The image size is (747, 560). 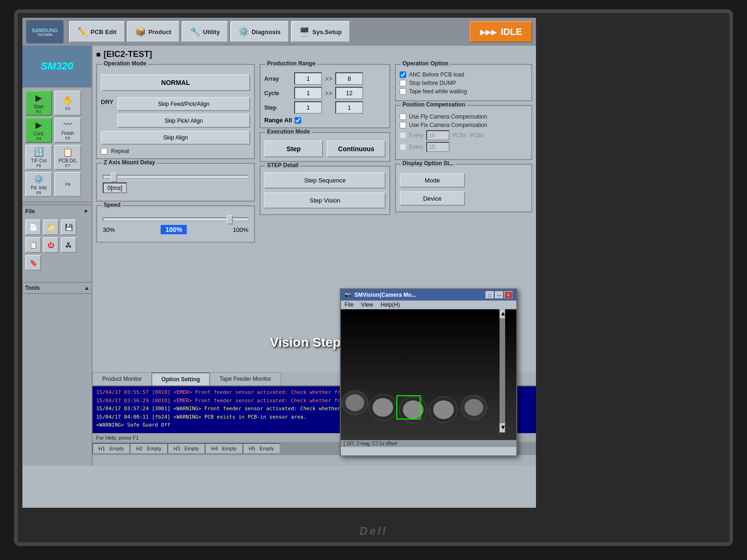 I want to click on z-axis-group: Z Axis Mount Delay 0[ms], so click(x=176, y=182).